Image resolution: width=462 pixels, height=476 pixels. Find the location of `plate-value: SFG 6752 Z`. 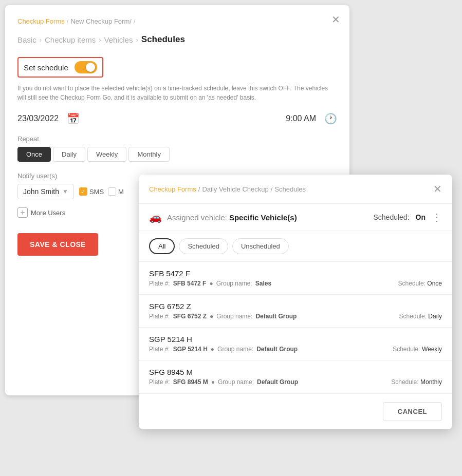

plate-value: SFG 6752 Z is located at coordinates (190, 316).